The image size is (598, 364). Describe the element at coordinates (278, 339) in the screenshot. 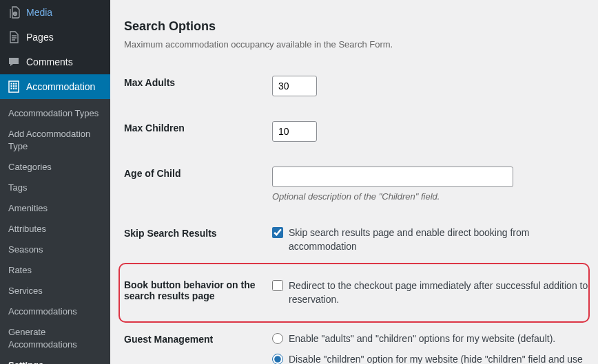

I see `guest-option-enable-radio` at that location.